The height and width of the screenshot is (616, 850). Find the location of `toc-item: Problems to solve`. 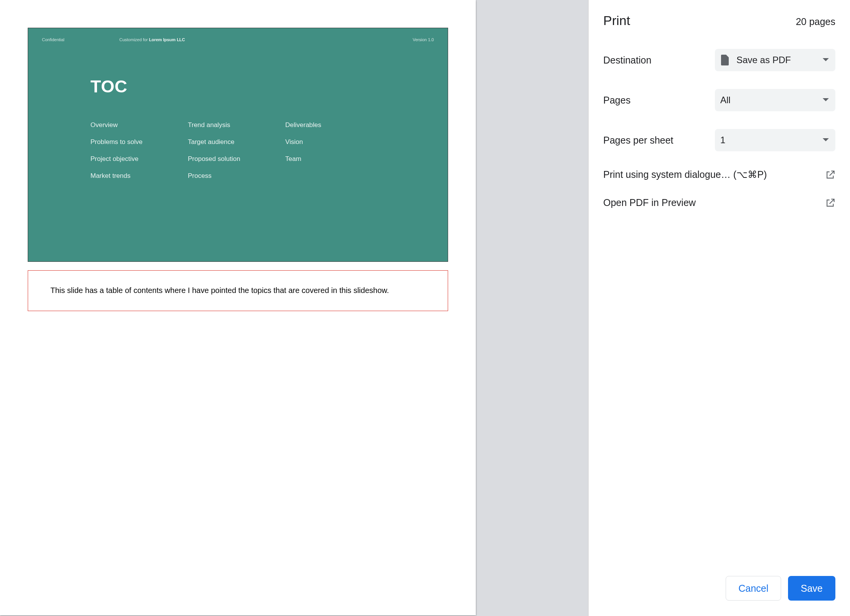

toc-item: Problems to solve is located at coordinates (139, 142).